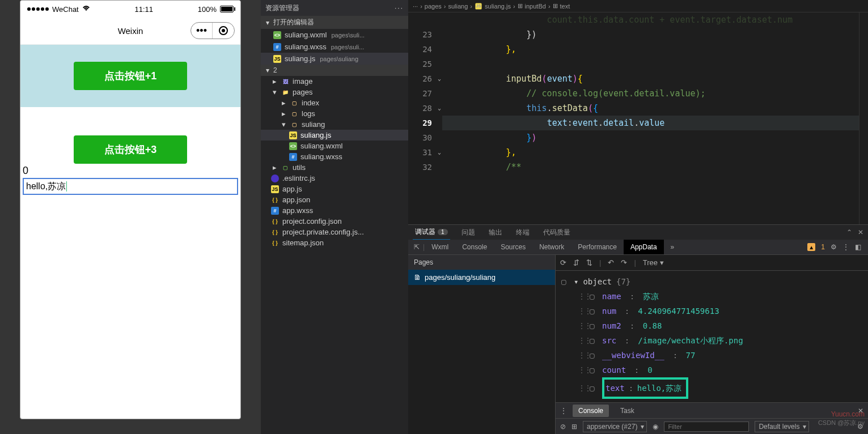 This screenshot has width=868, height=434. What do you see at coordinates (202, 31) in the screenshot?
I see `menu-icon: •••` at bounding box center [202, 31].